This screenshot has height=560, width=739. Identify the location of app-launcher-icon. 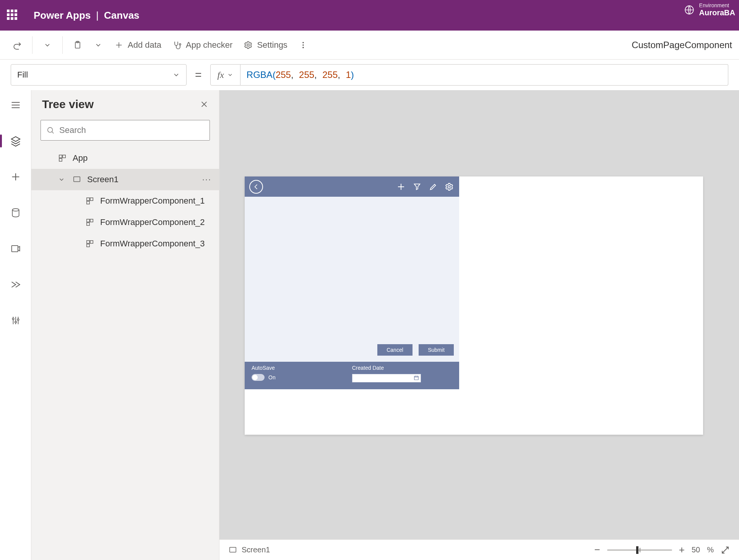
(13, 15).